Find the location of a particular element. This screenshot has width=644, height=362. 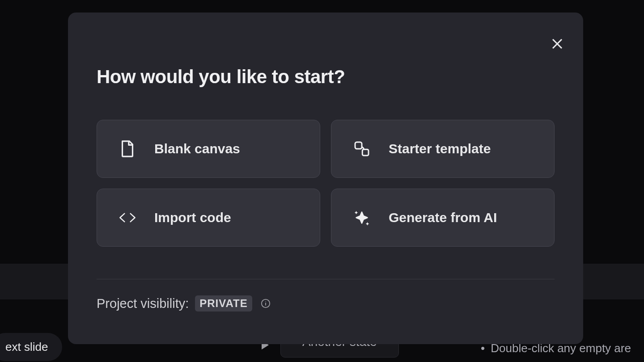

project-visibility-row: Project visibility: PRIVATE is located at coordinates (326, 303).